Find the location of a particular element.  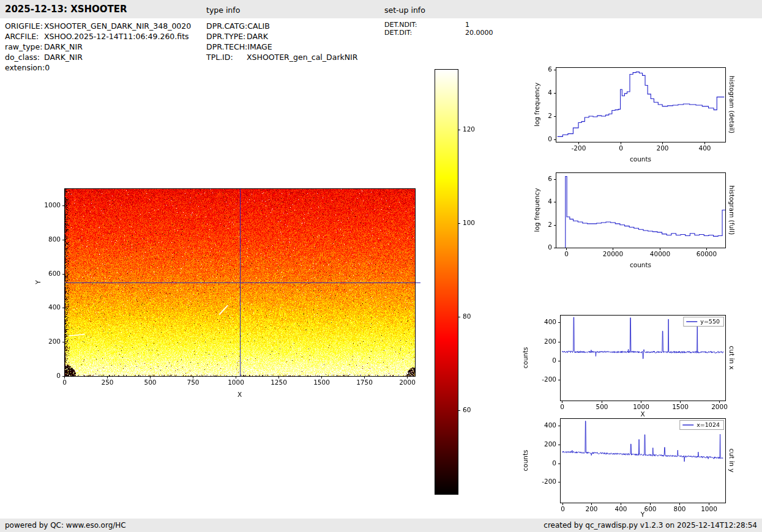

meta-label: TPL.ID: is located at coordinates (226, 57).